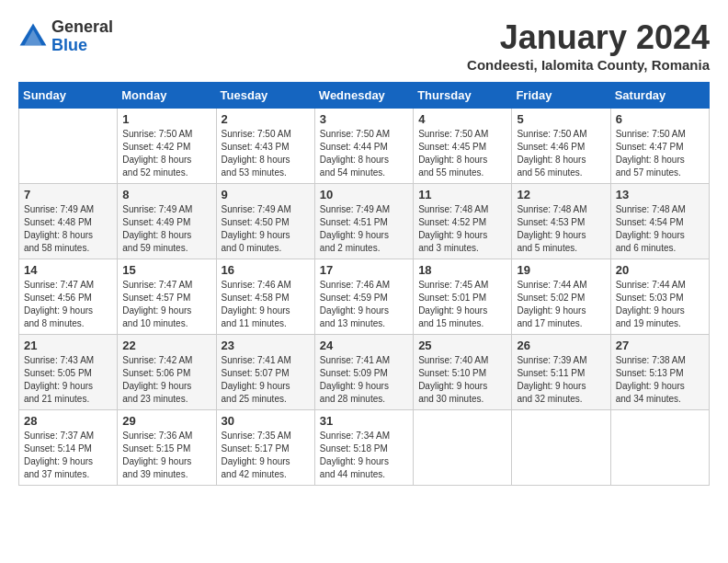 Image resolution: width=728 pixels, height=563 pixels. Describe the element at coordinates (364, 304) in the screenshot. I see `day-info: Sunrise: 7:46 AMSunset: 4:59 PMDaylight:…` at that location.